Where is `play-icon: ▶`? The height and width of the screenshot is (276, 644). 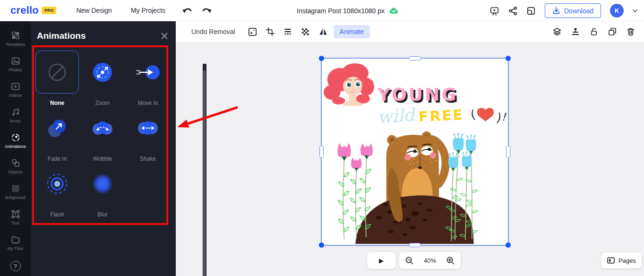
play-icon: ▶ is located at coordinates (381, 261).